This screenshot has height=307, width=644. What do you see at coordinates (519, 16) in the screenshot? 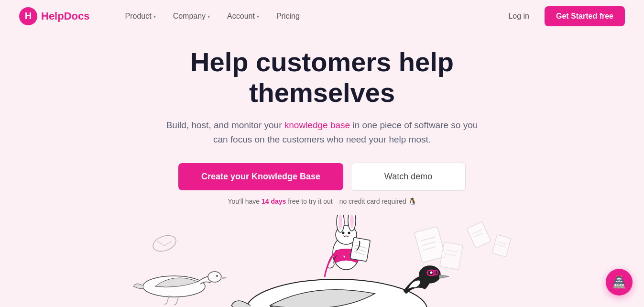
I see `login-button: Log in` at bounding box center [519, 16].